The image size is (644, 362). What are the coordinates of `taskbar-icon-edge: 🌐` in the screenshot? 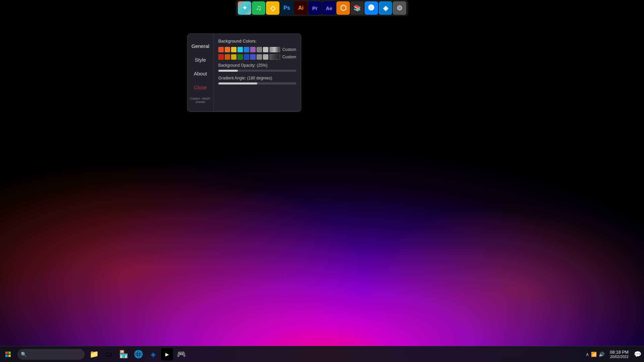 It's located at (138, 354).